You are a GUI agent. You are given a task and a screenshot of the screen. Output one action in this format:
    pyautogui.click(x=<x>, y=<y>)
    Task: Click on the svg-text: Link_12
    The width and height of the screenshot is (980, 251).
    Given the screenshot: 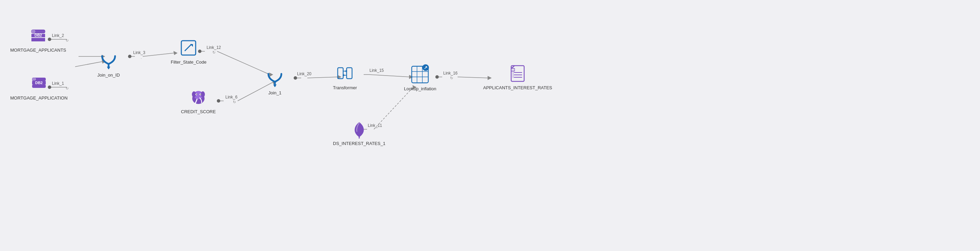 What is the action you would take?
    pyautogui.click(x=214, y=48)
    